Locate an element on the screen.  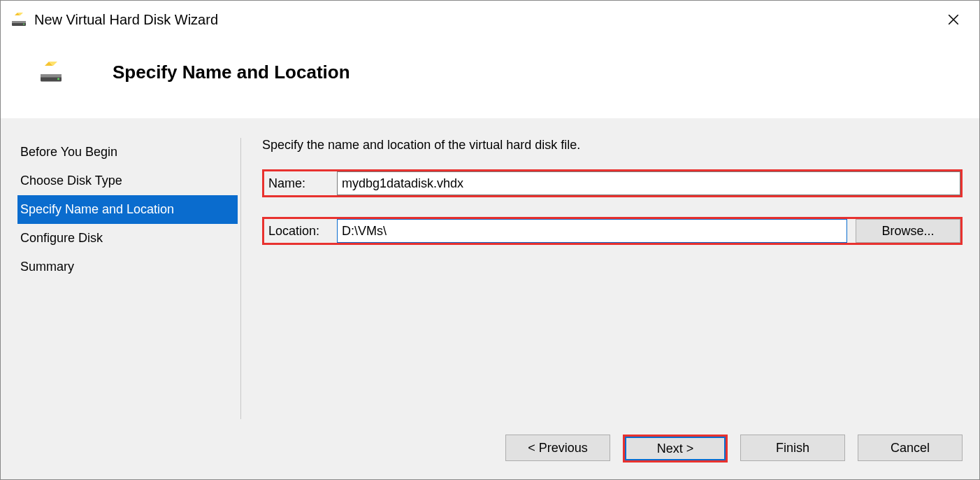
wizard-footer: < Previous Next > Finish Cancel is located at coordinates (490, 449).